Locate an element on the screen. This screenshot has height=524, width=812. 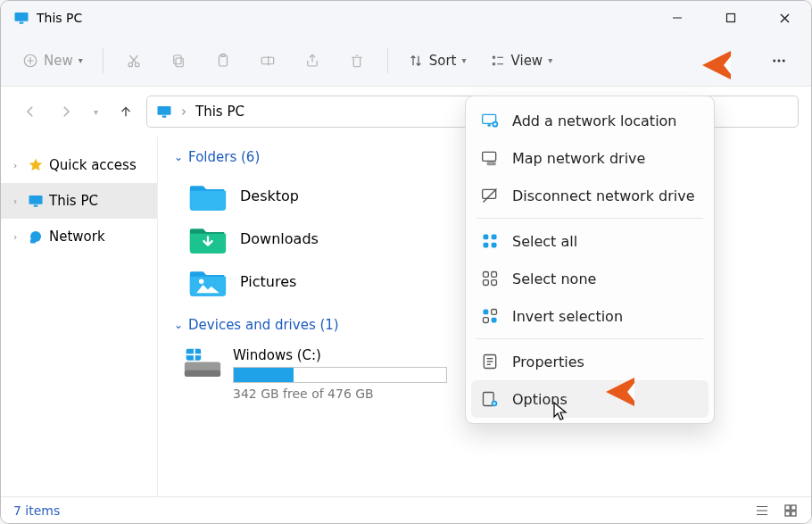
more-button is located at coordinates (779, 61).